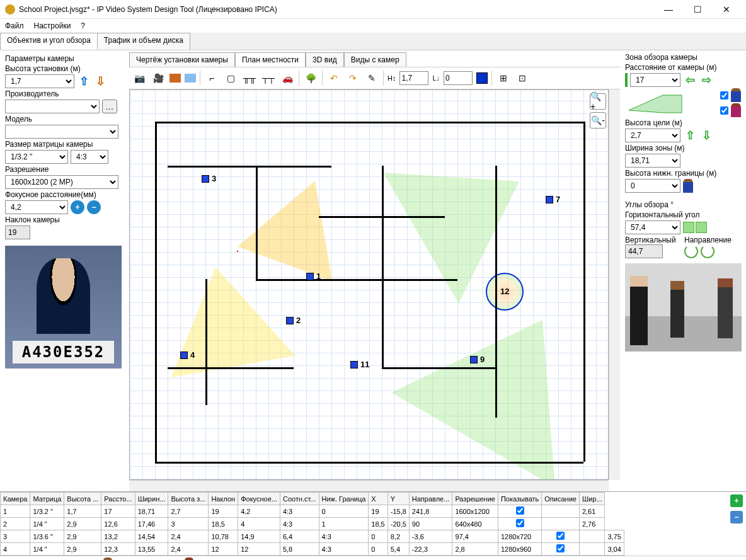 This screenshot has width=746, height=560. Describe the element at coordinates (353, 78) in the screenshot. I see `redo-icon: ↷` at that location.